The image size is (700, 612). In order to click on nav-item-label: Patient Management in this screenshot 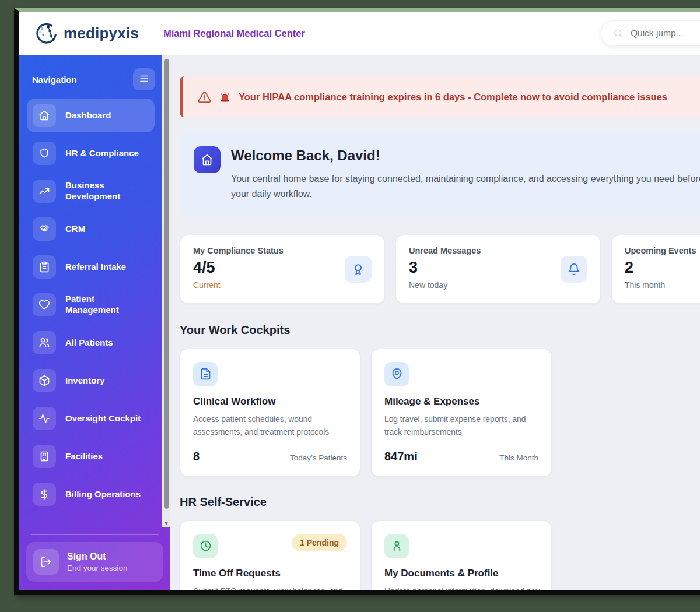, I will do `click(107, 305)`.